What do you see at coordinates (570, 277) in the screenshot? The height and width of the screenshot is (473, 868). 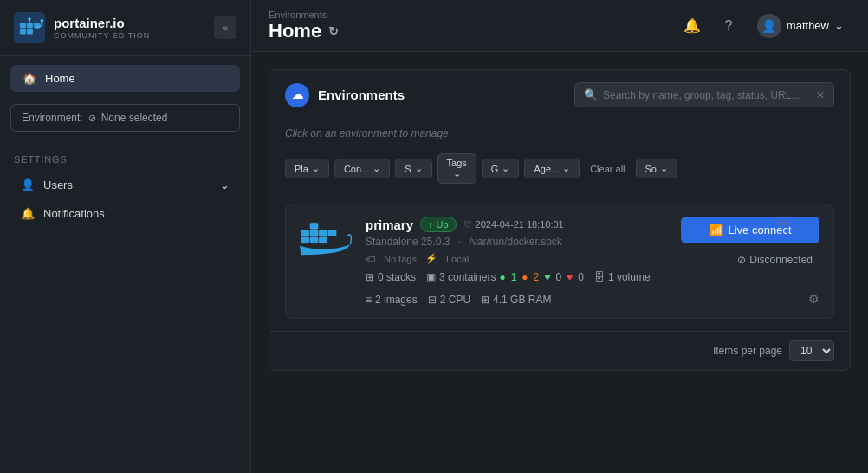 I see `unhealthy-count-icon: ♥` at bounding box center [570, 277].